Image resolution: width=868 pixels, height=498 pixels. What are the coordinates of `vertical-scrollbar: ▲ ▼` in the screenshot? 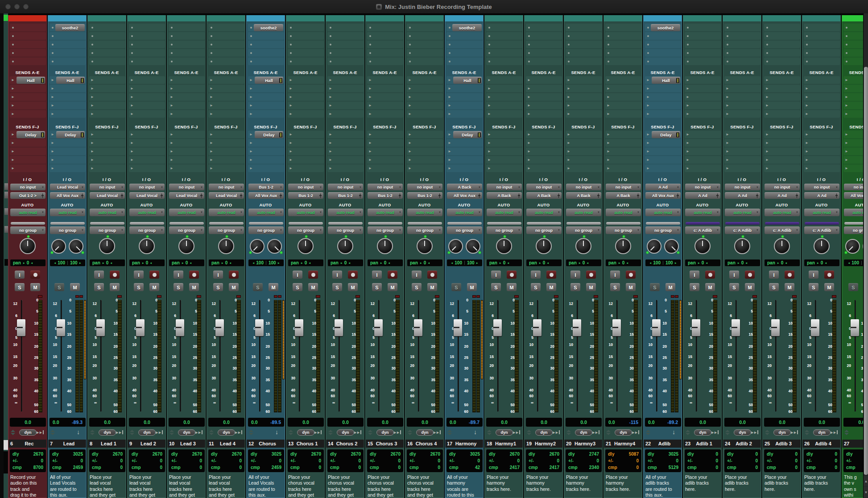 It's located at (865, 256).